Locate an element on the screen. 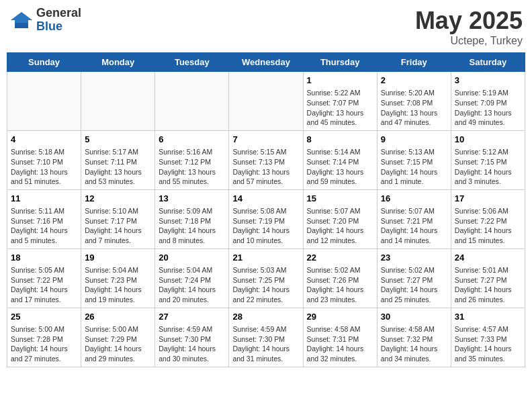 This screenshot has height=411, width=532. day-info: Sunrise: 5:07 AMSunset: 7:21 PMDaylight:… is located at coordinates (414, 226).